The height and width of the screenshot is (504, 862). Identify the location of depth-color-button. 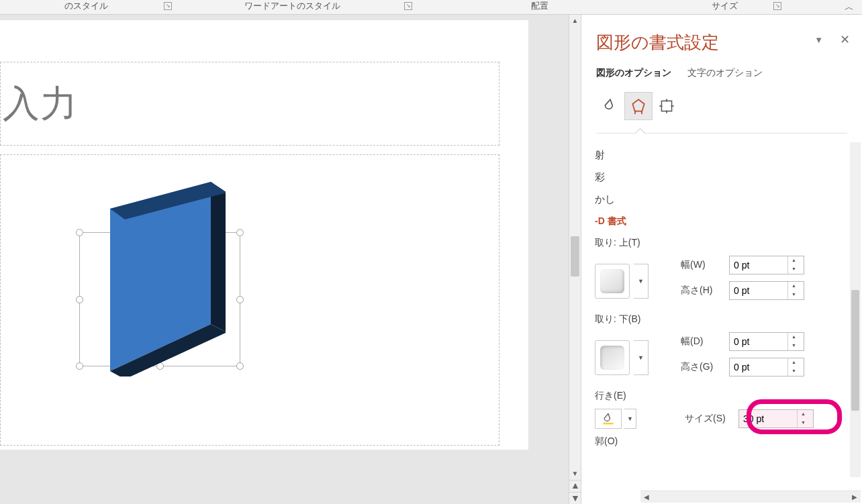
(608, 419).